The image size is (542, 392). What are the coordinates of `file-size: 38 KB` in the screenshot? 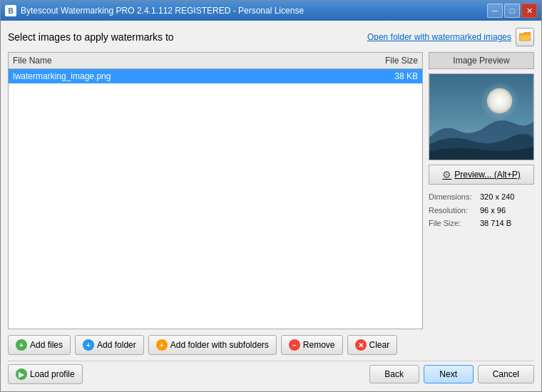 It's located at (389, 76).